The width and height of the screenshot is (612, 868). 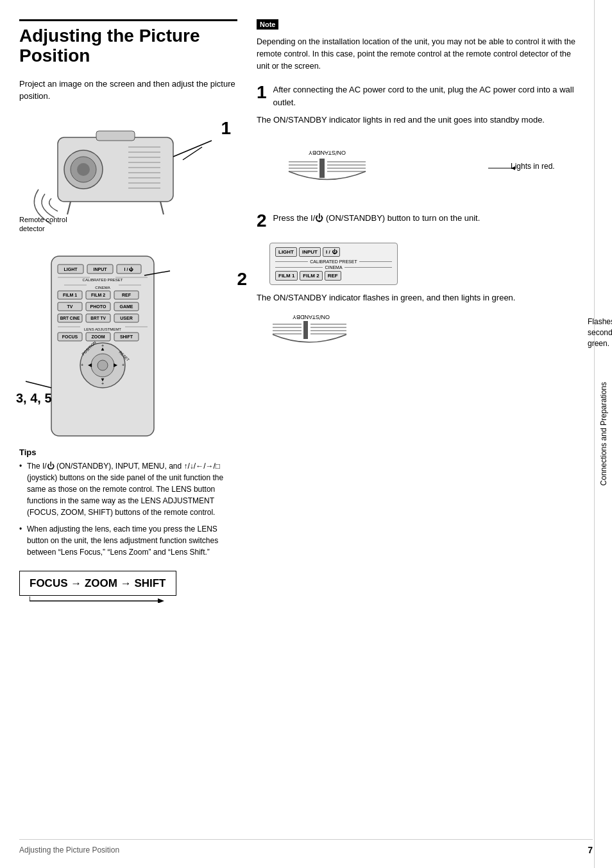 What do you see at coordinates (507, 168) in the screenshot?
I see `lights-arrow` at bounding box center [507, 168].